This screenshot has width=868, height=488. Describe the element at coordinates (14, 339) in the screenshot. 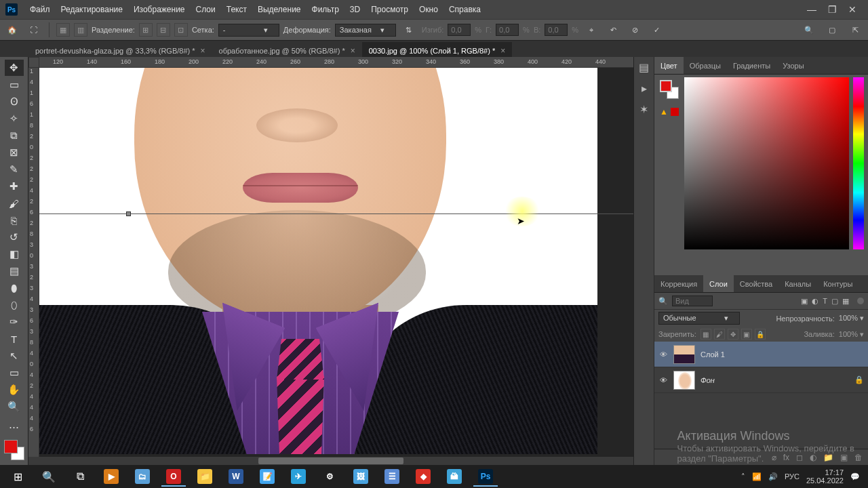

I see `type-tool: T` at that location.